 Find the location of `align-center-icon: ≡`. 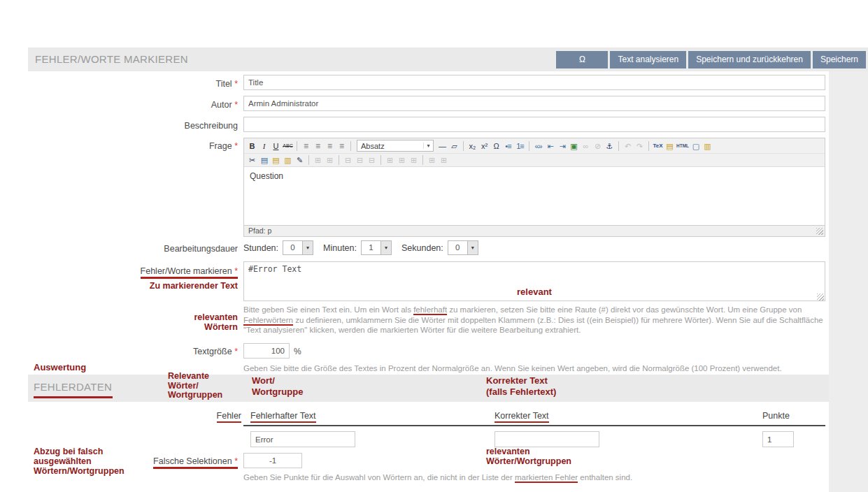

align-center-icon: ≡ is located at coordinates (318, 146).